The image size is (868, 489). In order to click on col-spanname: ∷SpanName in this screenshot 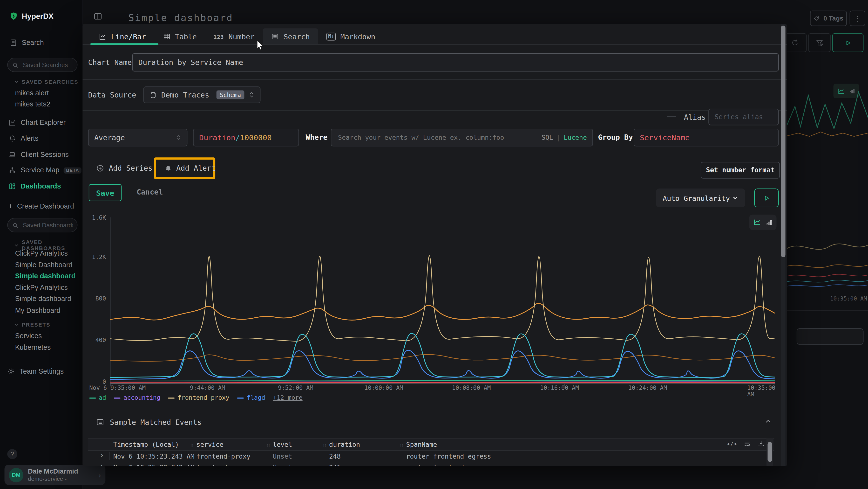, I will do `click(418, 444)`.